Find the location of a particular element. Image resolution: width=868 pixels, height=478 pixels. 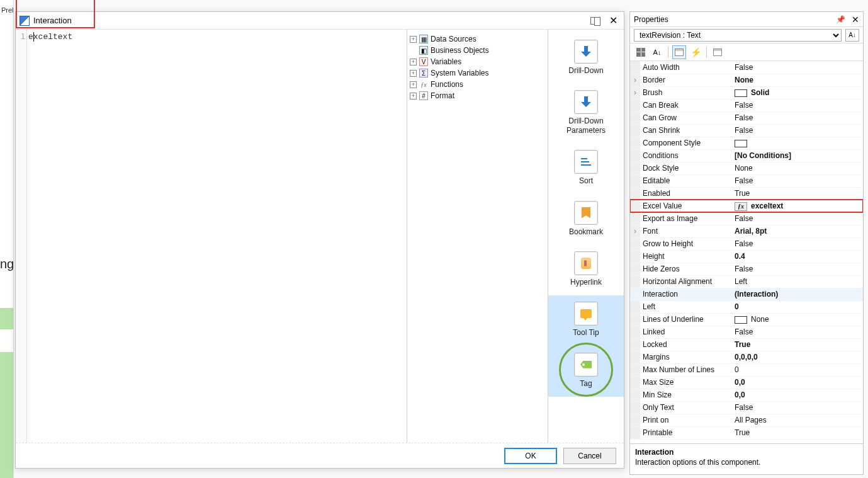

property-value: [No Conditions] is located at coordinates (798, 156).